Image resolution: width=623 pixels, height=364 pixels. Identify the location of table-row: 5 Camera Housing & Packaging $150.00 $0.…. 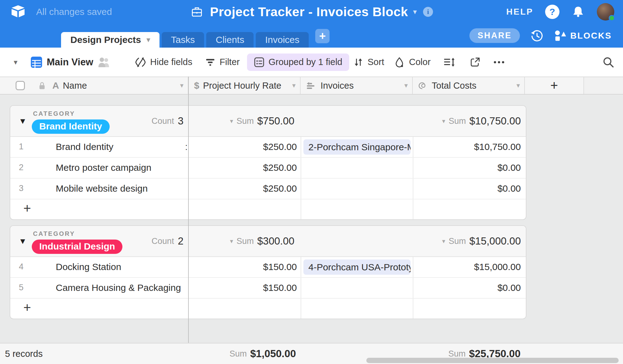
(268, 288).